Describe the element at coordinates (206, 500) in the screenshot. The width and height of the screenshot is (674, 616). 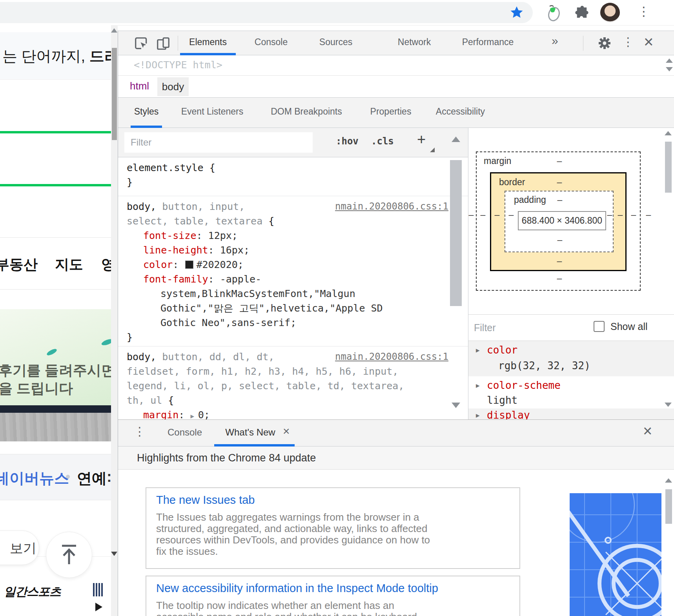
I see `card-title-link: The new Issues tab` at that location.